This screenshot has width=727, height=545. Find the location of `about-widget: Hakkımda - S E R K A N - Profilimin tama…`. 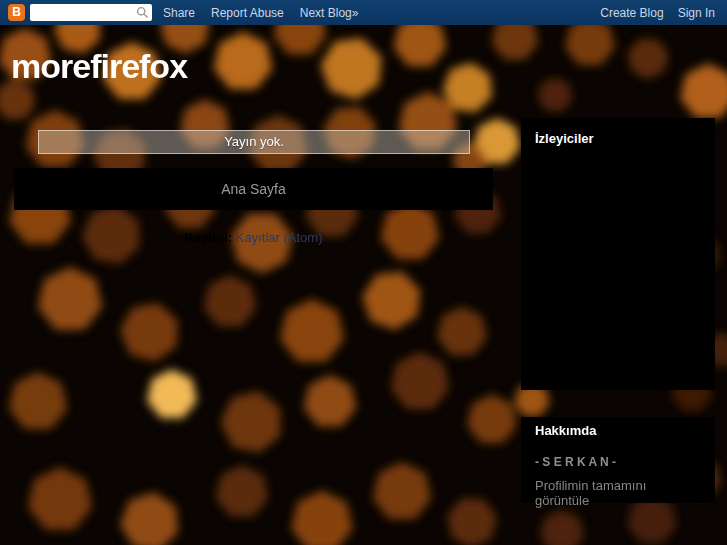

about-widget: Hakkımda - S E R K A N - Profilimin tama… is located at coordinates (618, 460).